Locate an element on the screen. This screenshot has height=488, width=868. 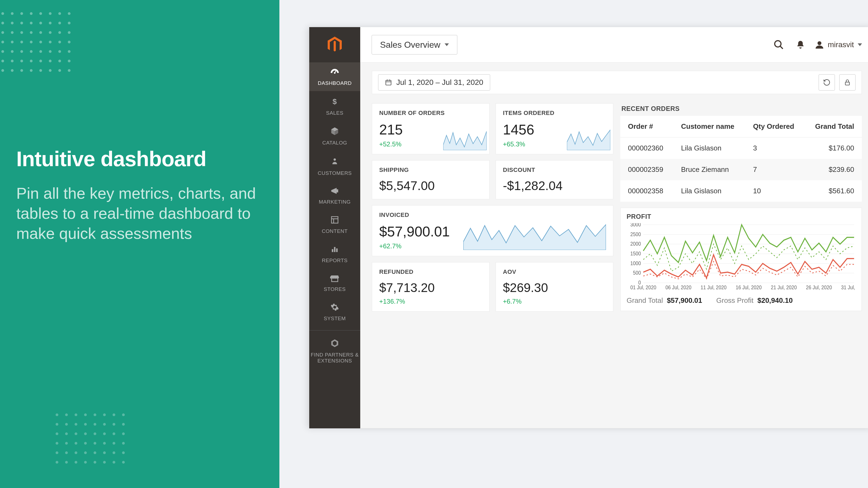
dashboard-toolbar: Jul 1, 2020 – Jul 31, 2020 is located at coordinates (617, 82).